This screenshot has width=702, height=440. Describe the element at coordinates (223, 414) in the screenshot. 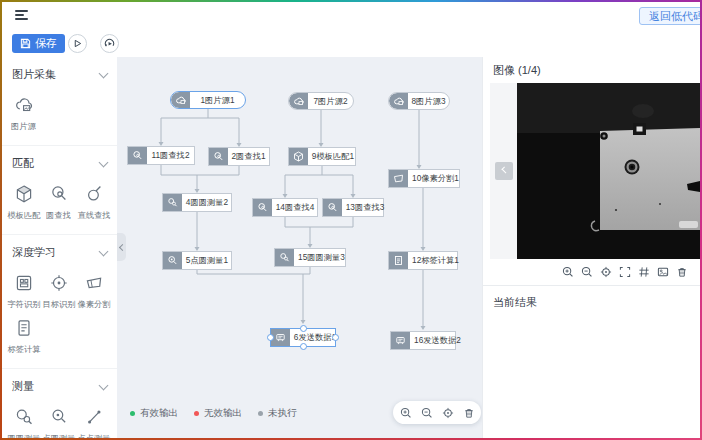

I see `legend-label: 无效输出` at that location.